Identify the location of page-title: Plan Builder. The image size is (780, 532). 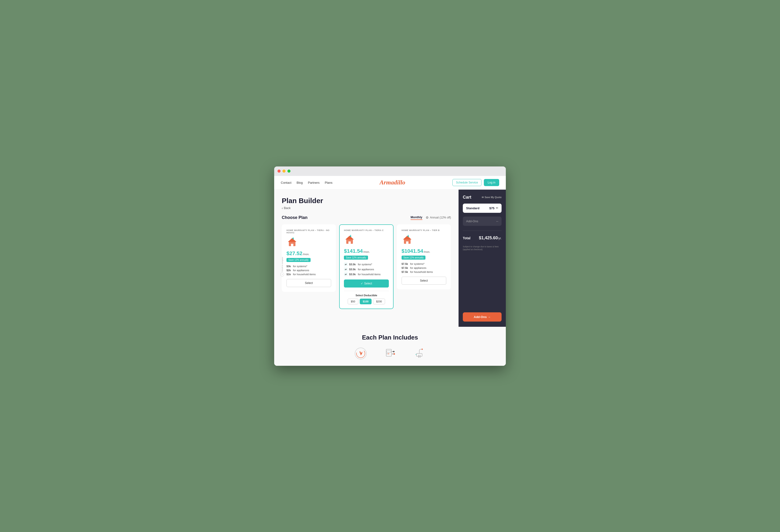
(367, 201).